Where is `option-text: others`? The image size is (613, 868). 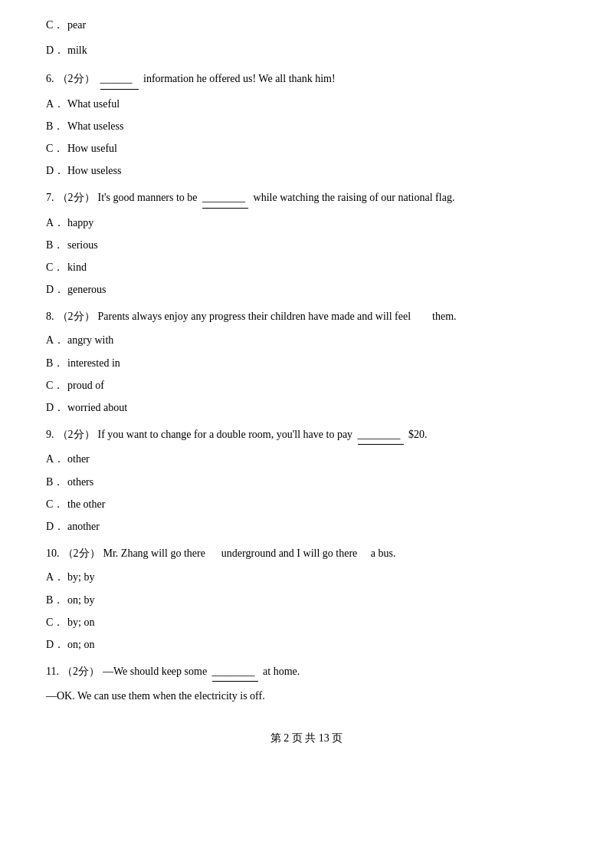
option-text: others is located at coordinates (80, 482).